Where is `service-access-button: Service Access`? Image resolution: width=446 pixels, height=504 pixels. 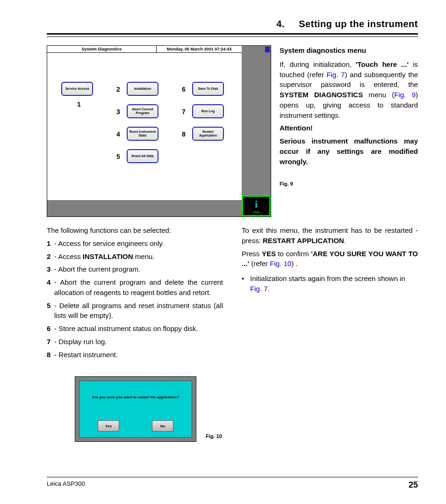
service-access-button: Service Access is located at coordinates (77, 89).